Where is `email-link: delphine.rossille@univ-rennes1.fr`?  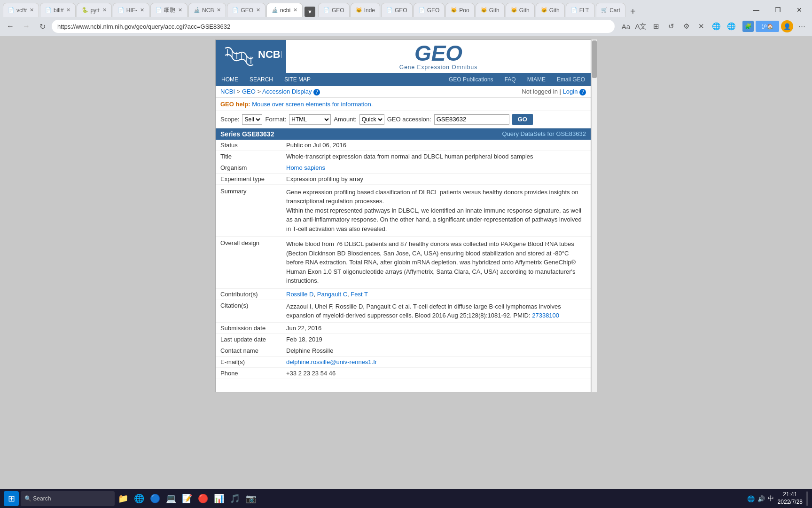 email-link: delphine.rossille@univ-rennes1.fr is located at coordinates (332, 362).